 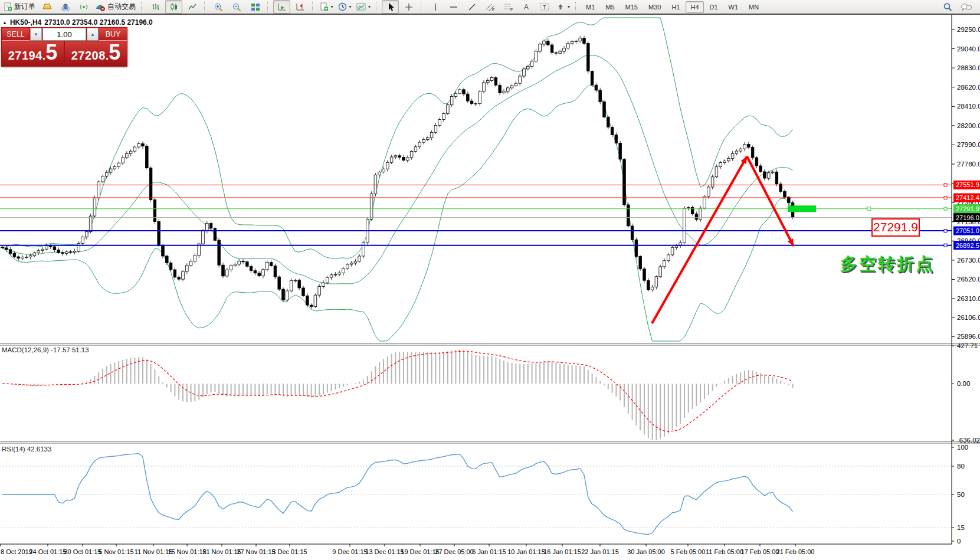 What do you see at coordinates (969, 30) in the screenshot?
I see `svg-text: 29250.0` at bounding box center [969, 30].